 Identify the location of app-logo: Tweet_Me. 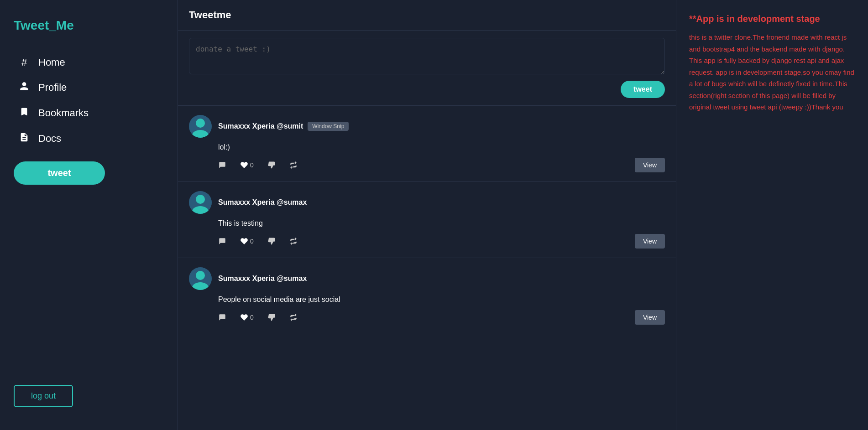
(89, 26).